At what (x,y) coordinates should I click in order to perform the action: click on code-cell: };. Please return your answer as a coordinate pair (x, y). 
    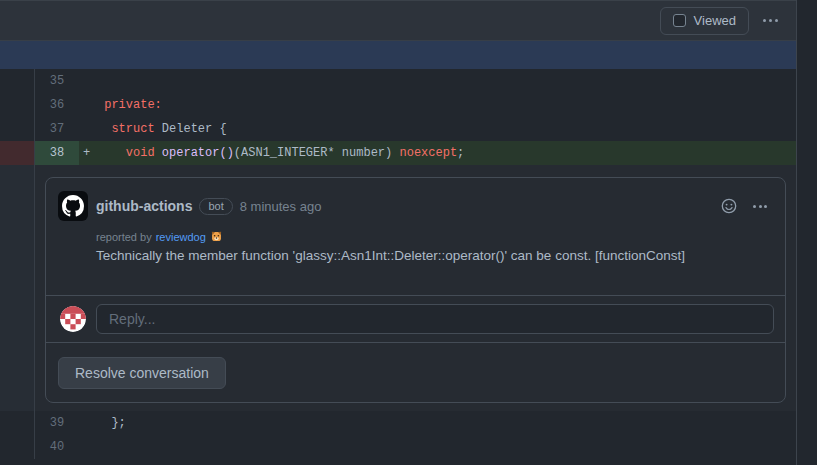
    Looking at the image, I should click on (438, 423).